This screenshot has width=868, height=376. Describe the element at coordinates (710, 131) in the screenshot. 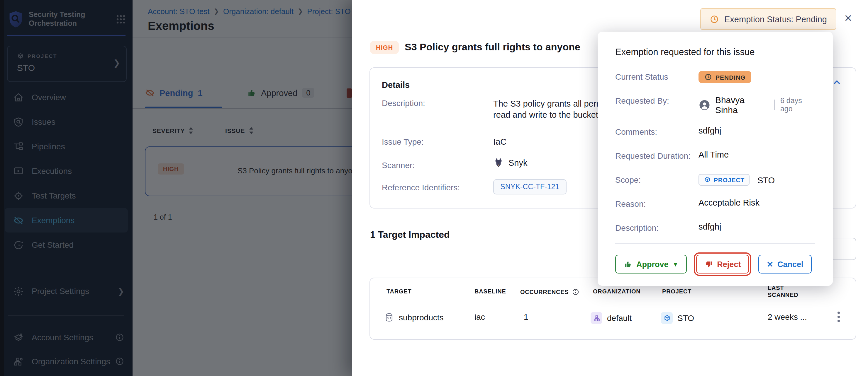

I see `comments-value: sdfghj` at that location.